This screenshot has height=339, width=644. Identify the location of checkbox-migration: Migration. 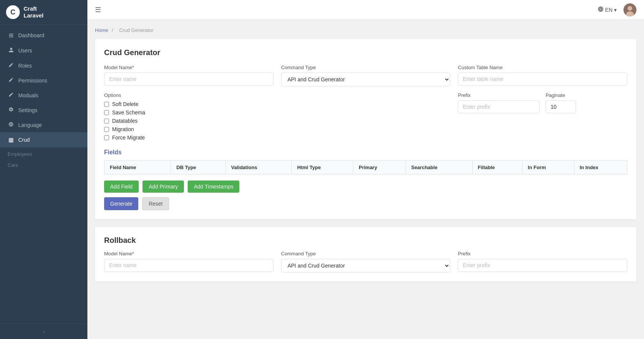
(189, 129).